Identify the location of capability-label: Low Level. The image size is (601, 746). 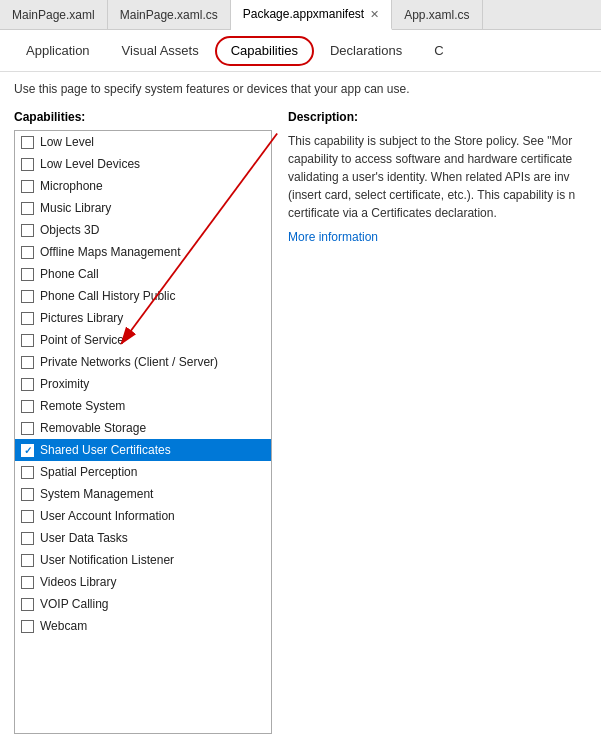
(67, 142).